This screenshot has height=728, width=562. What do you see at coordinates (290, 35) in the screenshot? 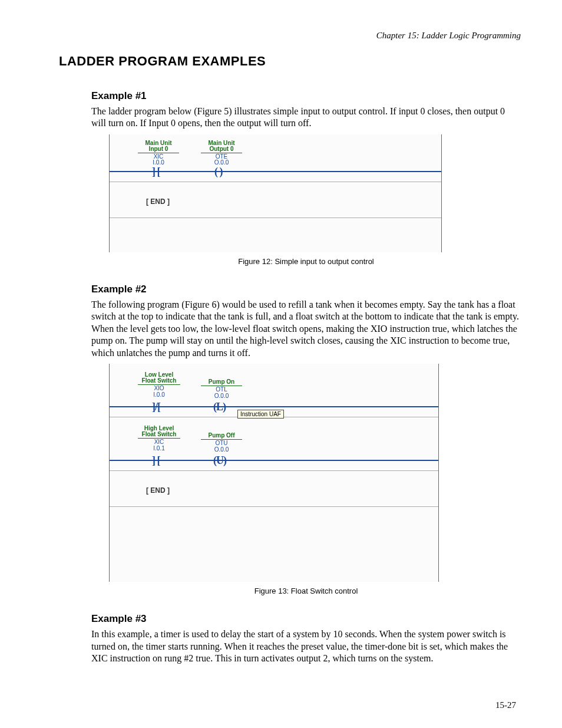
I see `chapter-header: Chapter 15: Ladder Logic Programming` at bounding box center [290, 35].